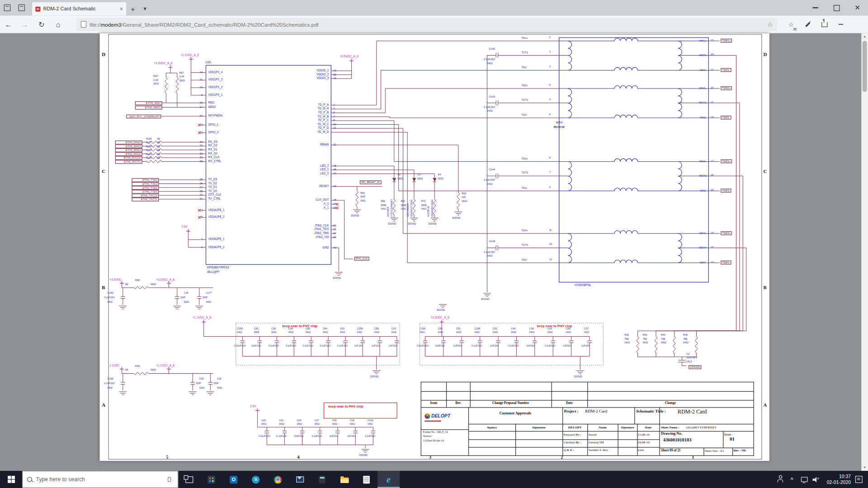 This screenshot has height=488, width=868. What do you see at coordinates (58, 24) in the screenshot?
I see `home-button: ⌂` at bounding box center [58, 24].